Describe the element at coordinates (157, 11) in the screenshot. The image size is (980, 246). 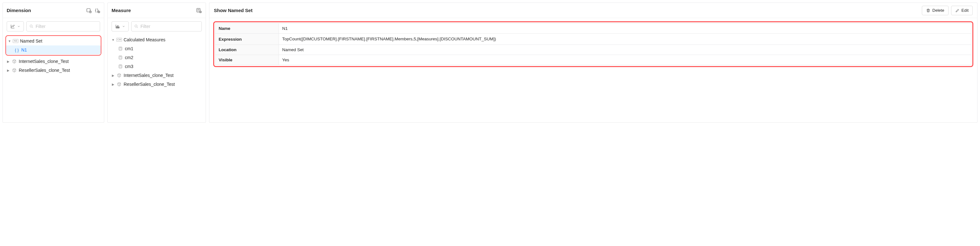
I see `measure-panel-header: Measure` at that location.